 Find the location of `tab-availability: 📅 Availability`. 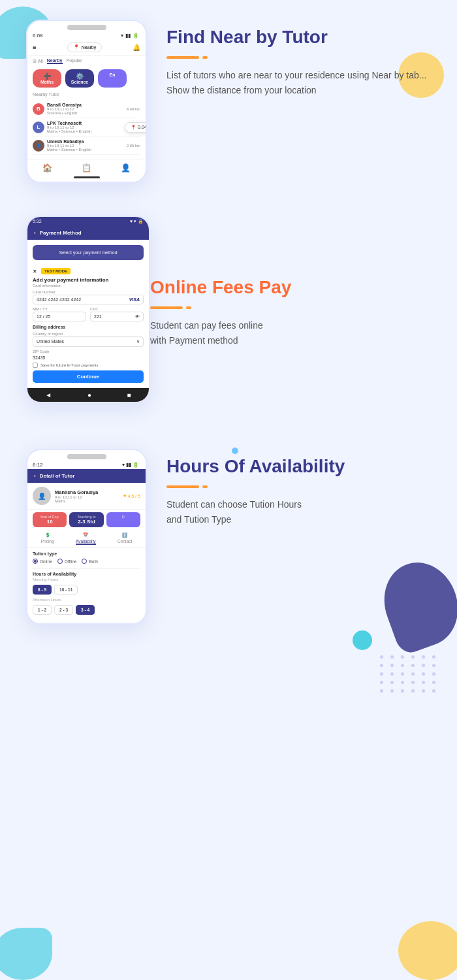

tab-availability: 📅 Availability is located at coordinates (86, 538).